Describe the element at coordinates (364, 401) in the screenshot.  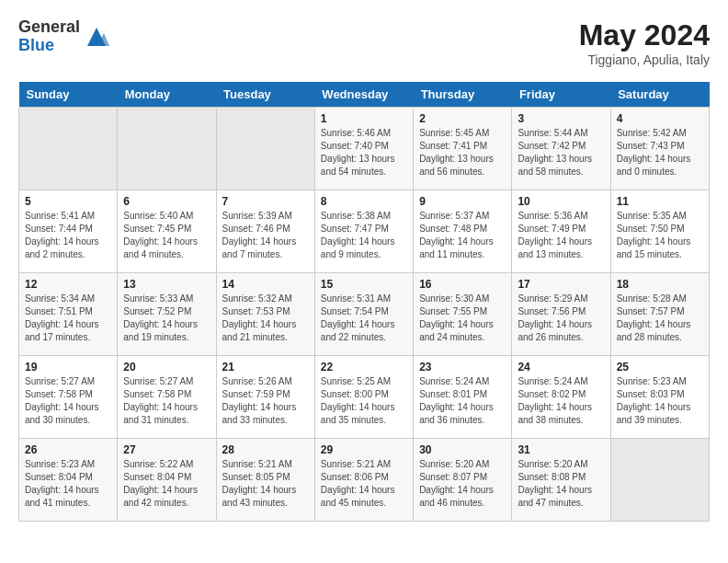
I see `day-info: Sunrise: 5:25 AM Sunset: 8:00 PM Dayligh…` at that location.